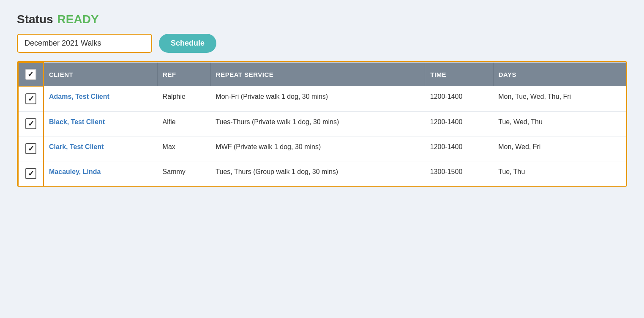 The image size is (644, 318). What do you see at coordinates (31, 99) in the screenshot?
I see `row-checkbox-cell-0: ✓` at bounding box center [31, 99].